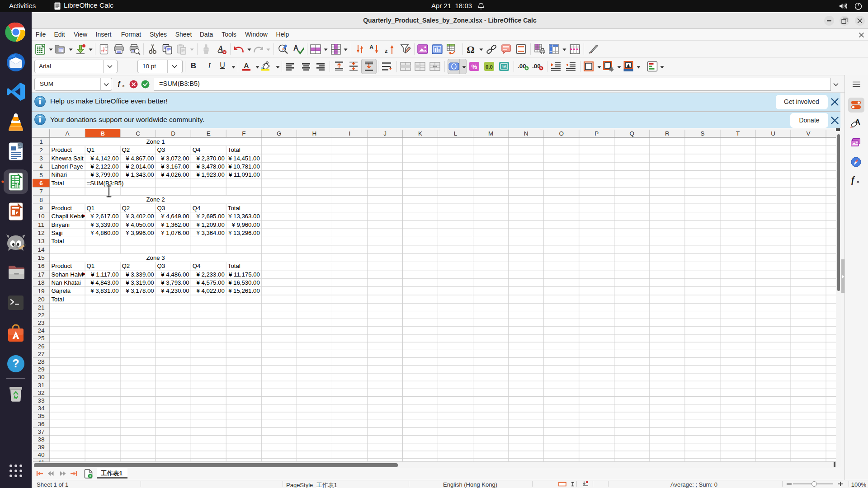  Describe the element at coordinates (139, 225) in the screenshot. I see `svg-text: ¥ 4,050.00` at that location.